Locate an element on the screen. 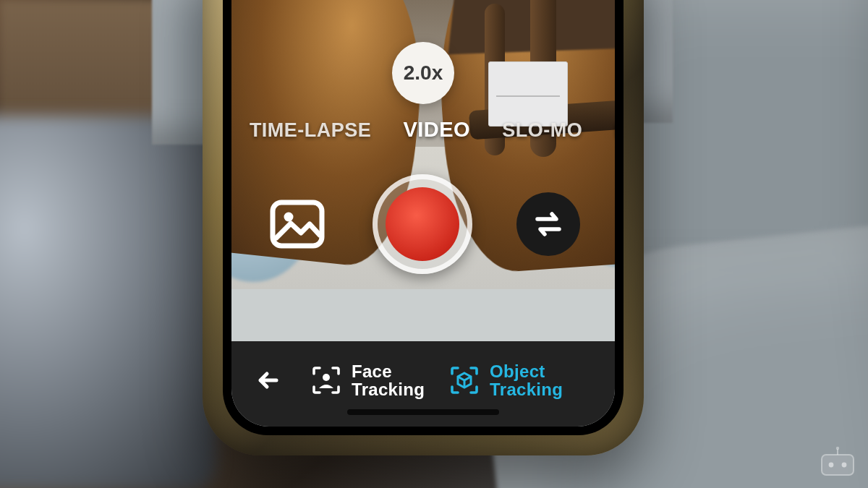 This screenshot has width=868, height=488. vf-box-on-floor is located at coordinates (528, 94).